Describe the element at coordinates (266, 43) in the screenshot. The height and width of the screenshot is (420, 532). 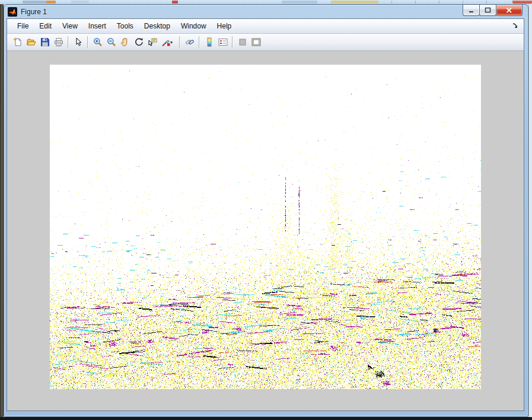
I see `tool-bar: ▾` at that location.